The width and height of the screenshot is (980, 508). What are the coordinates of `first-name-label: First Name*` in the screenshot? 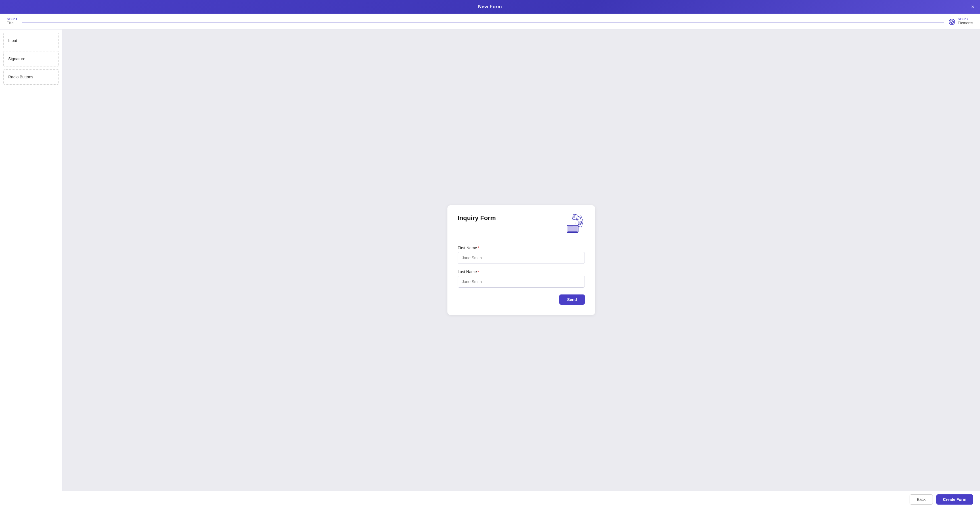 It's located at (521, 248).